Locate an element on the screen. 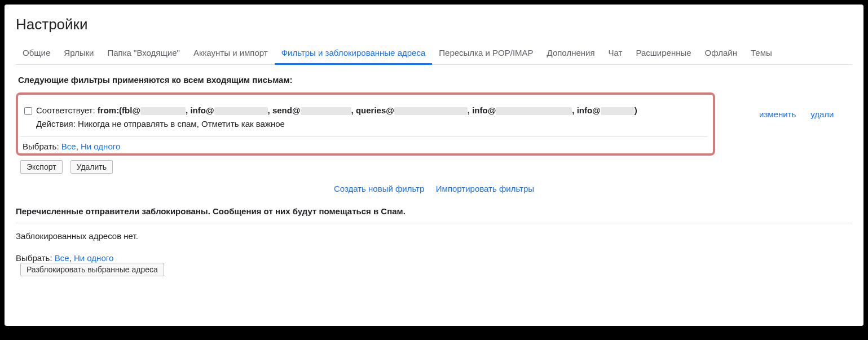  create-filter-link: Создать новый фильтр is located at coordinates (379, 188).